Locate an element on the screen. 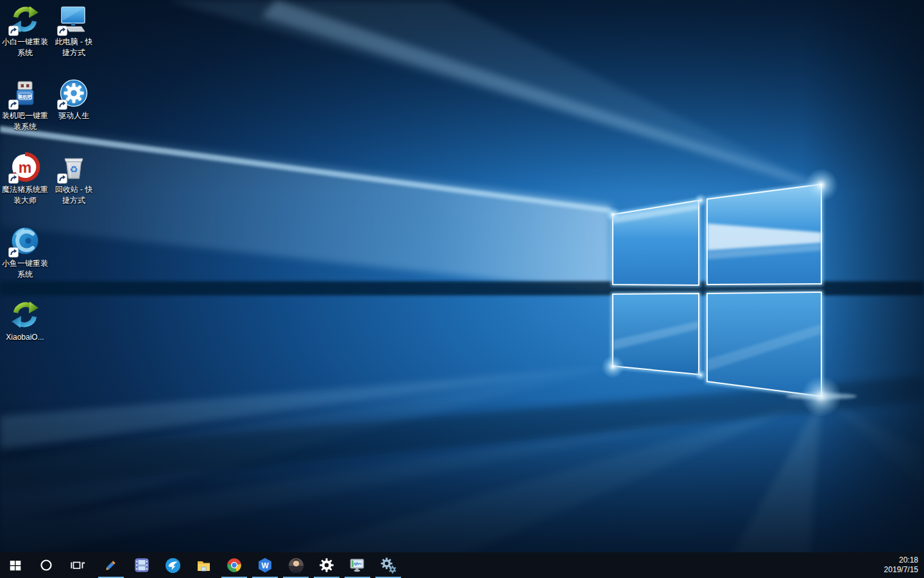 This screenshot has width=924, height=578. cortana-circle-icon is located at coordinates (46, 565).